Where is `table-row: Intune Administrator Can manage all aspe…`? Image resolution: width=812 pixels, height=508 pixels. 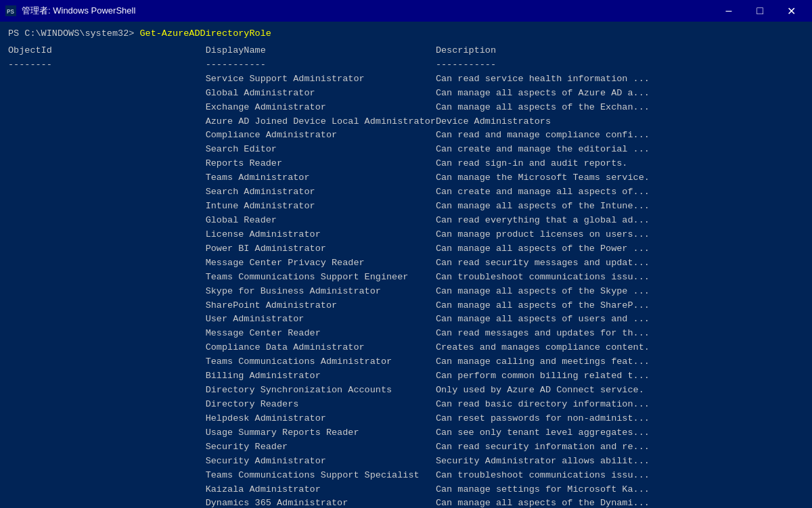 table-row: Intune Administrator Can manage all aspe… is located at coordinates (329, 206).